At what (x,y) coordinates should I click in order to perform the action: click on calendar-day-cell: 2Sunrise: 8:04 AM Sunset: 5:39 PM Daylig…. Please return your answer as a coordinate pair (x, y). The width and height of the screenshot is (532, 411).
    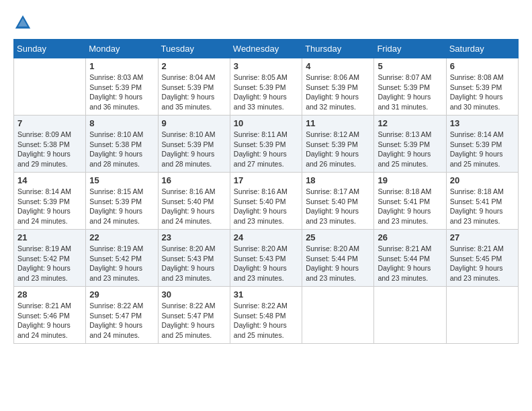
    Looking at the image, I should click on (193, 87).